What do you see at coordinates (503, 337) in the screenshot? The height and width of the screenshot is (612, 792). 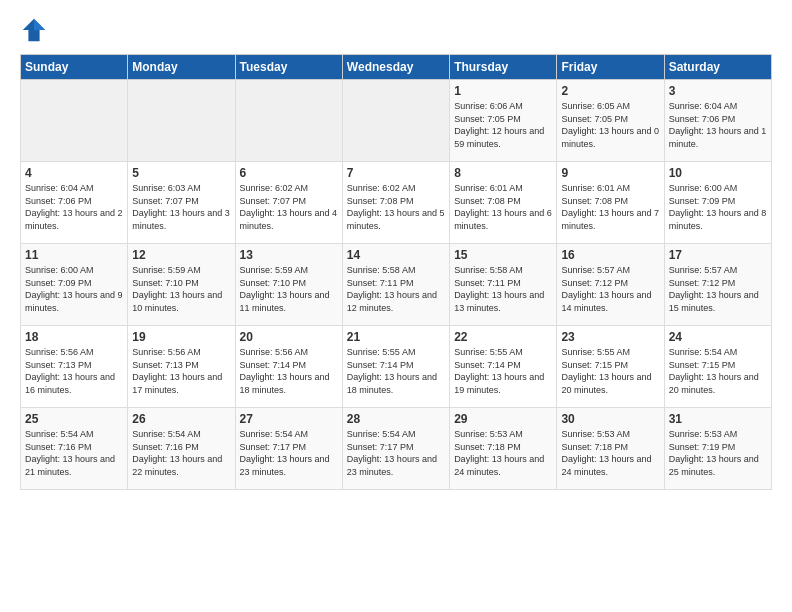 I see `day-number: 22` at bounding box center [503, 337].